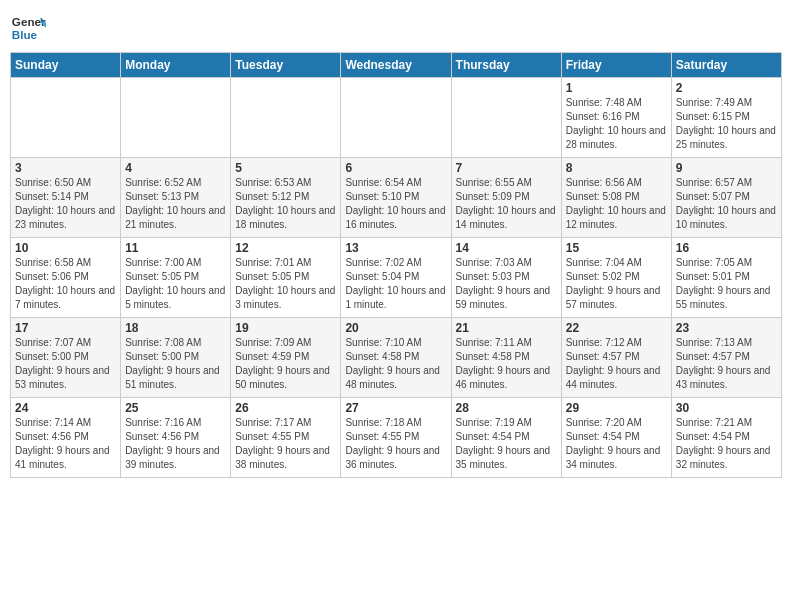  What do you see at coordinates (396, 278) in the screenshot?
I see `calendar-day-cell: 13Sunrise: 7:02 AM Sunset: 5:04 PM Dayli…` at bounding box center [396, 278].